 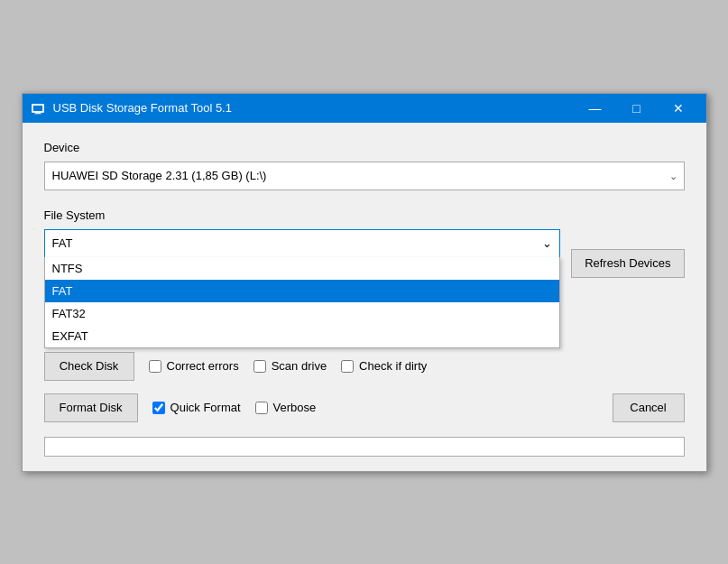 What do you see at coordinates (159, 408) in the screenshot?
I see `quick-format-checkbox` at bounding box center [159, 408].